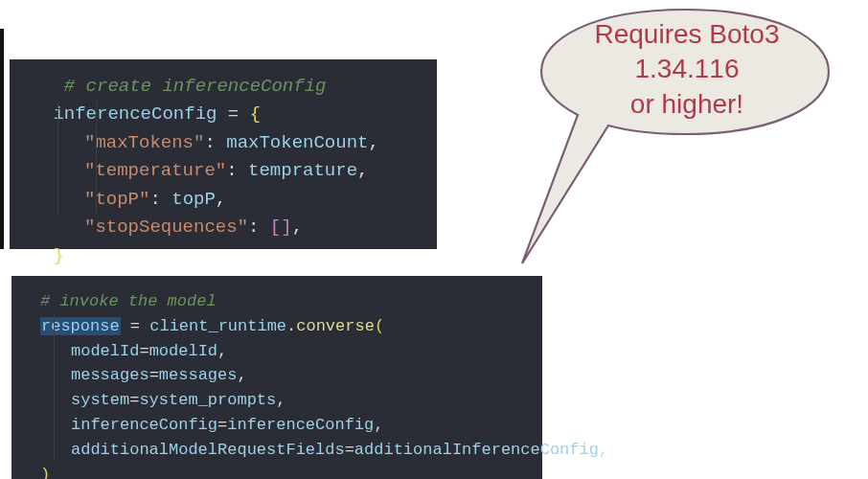  Describe the element at coordinates (225, 199) in the screenshot. I see `code-line: "topP": topP,` at that location.